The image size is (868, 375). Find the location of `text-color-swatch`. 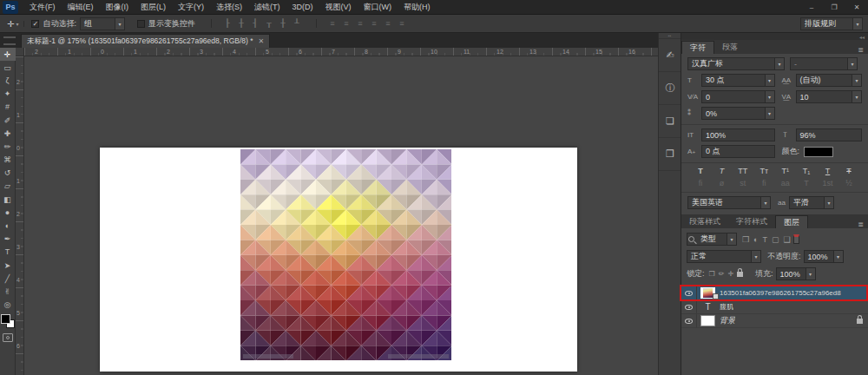

text-color-swatch is located at coordinates (819, 152).